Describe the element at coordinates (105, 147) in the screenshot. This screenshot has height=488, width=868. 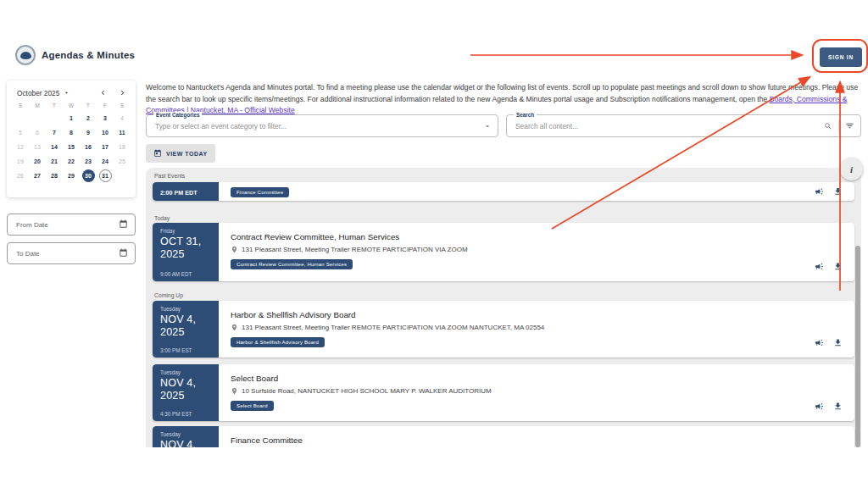
I see `calendar-day: 17` at that location.